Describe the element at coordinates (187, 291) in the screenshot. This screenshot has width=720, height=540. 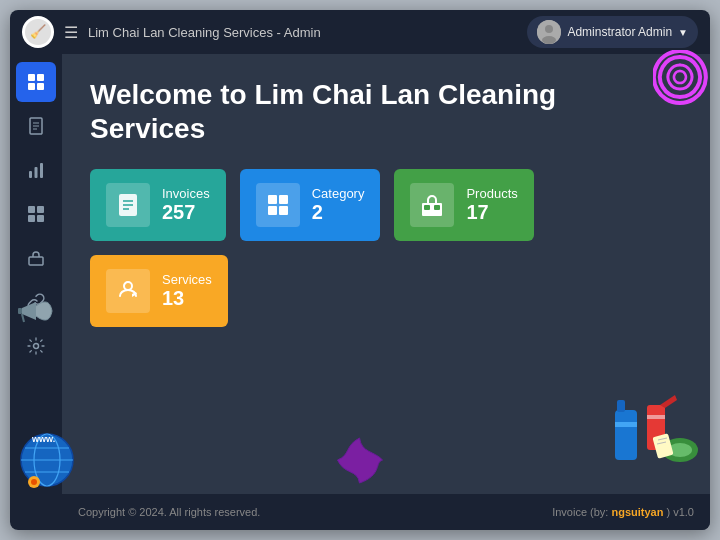
I see `services-info: Services 13` at that location.